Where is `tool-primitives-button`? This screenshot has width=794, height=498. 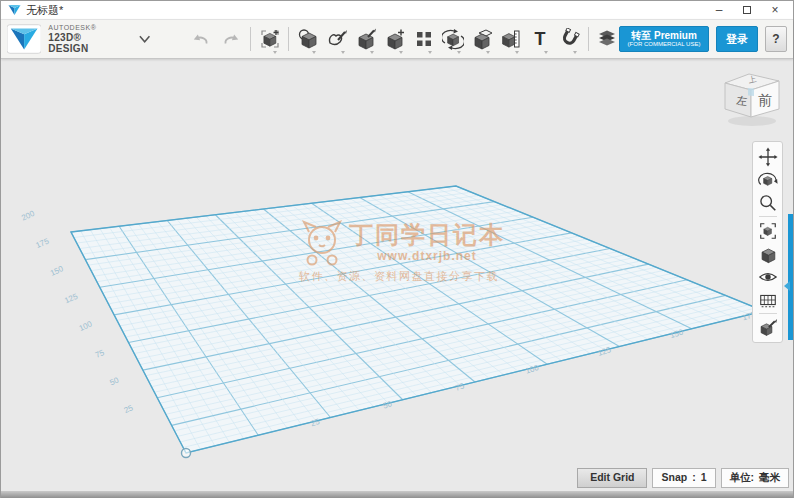
tool-primitives-button is located at coordinates (308, 39).